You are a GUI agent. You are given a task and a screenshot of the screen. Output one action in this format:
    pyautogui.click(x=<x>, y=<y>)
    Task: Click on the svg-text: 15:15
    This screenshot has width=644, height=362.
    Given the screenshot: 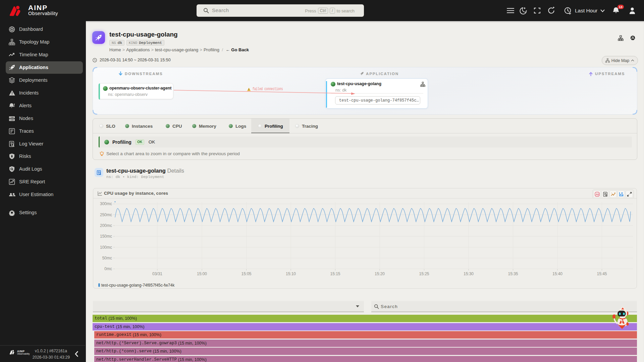 What is the action you would take?
    pyautogui.click(x=335, y=274)
    